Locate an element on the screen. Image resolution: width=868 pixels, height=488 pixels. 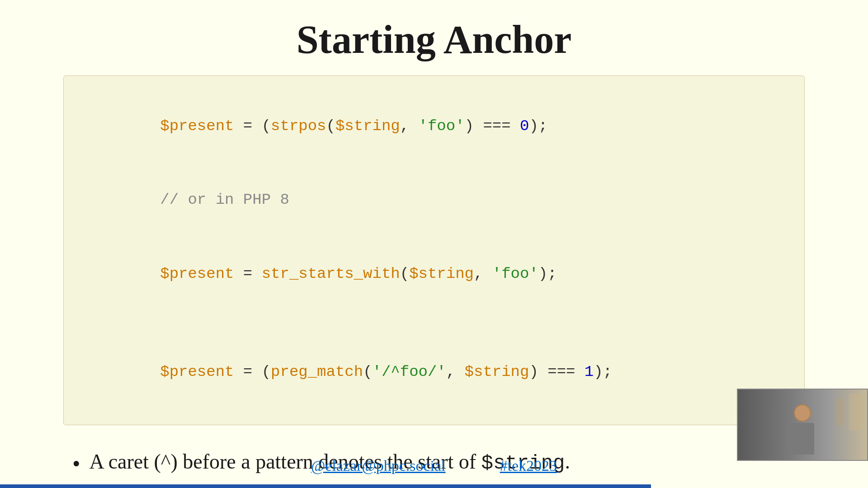
code-semi-2: ); is located at coordinates (548, 274).